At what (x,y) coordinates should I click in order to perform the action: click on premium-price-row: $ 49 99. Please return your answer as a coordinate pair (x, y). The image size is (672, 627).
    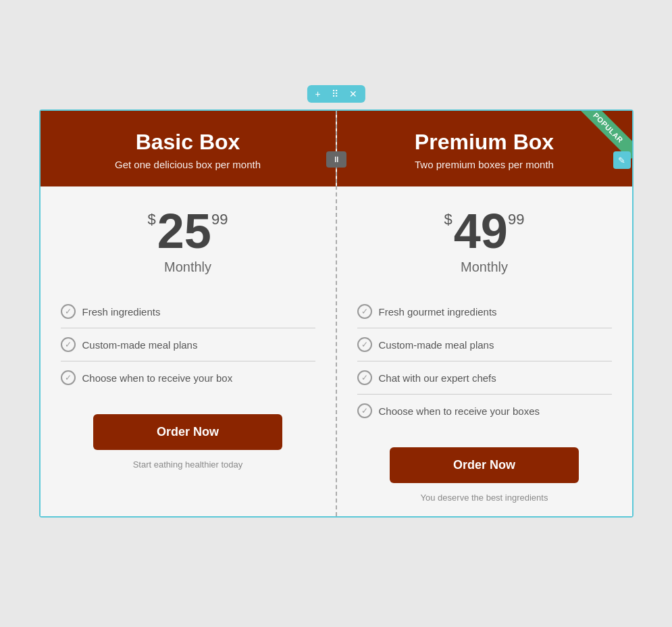
    Looking at the image, I should click on (485, 231).